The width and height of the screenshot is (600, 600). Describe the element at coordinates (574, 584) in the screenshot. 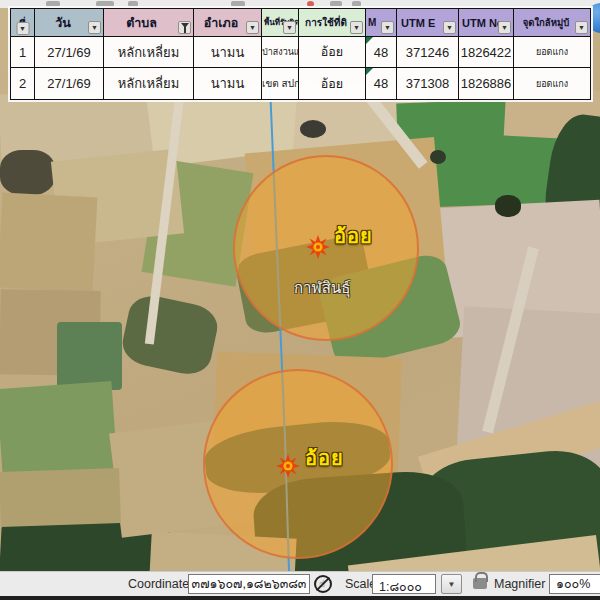

I see `magnifier-input` at that location.